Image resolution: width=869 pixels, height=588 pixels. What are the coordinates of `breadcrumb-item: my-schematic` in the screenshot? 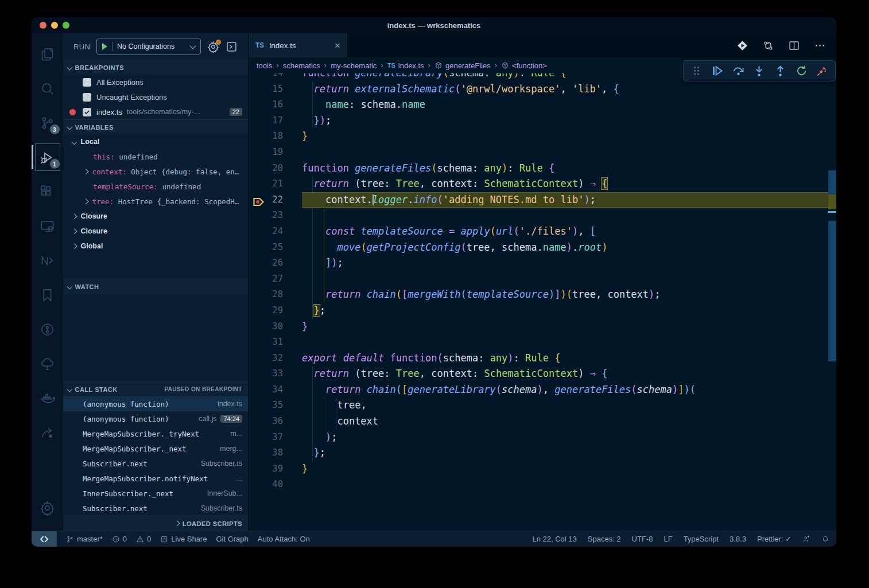 It's located at (354, 65).